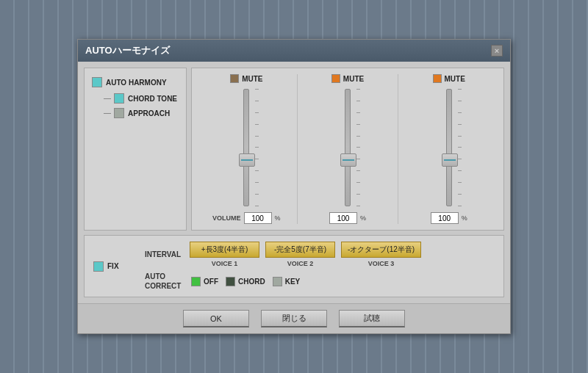 This screenshot has width=588, height=373. What do you see at coordinates (300, 250) in the screenshot?
I see `voice2-interval-btn: -完全5度(7半音)` at bounding box center [300, 250].